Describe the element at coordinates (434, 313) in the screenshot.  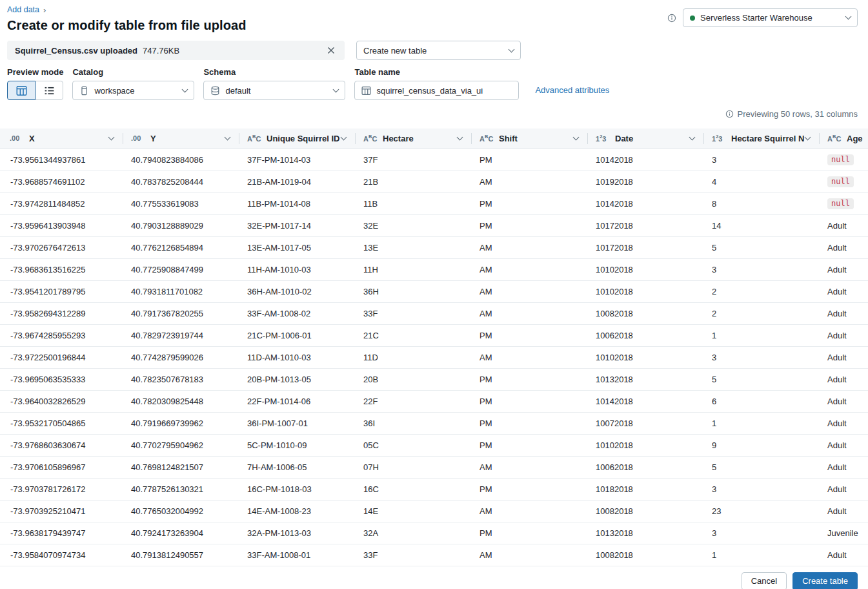
I see `table-row: -73.958269431228940.791736782025533F-AM-…` at that location.